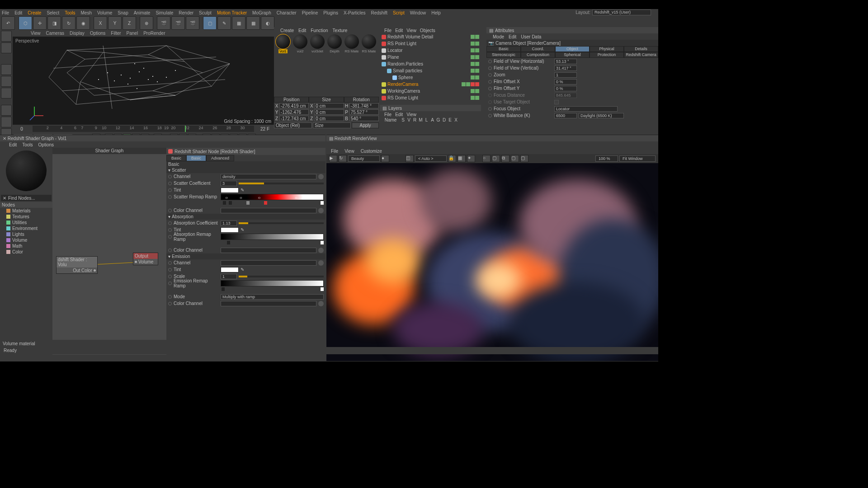 This screenshot has height=488, width=868. What do you see at coordinates (399, 115) in the screenshot?
I see `ly-menu-edit: Edit` at bounding box center [399, 115].